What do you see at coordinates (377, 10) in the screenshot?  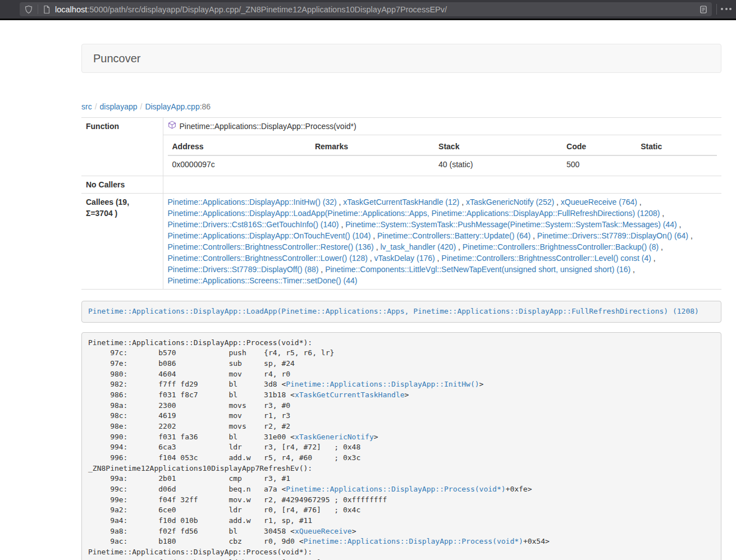 I see `url-text: localhost:5000/path/src/displayapp/Displ…` at bounding box center [377, 10].